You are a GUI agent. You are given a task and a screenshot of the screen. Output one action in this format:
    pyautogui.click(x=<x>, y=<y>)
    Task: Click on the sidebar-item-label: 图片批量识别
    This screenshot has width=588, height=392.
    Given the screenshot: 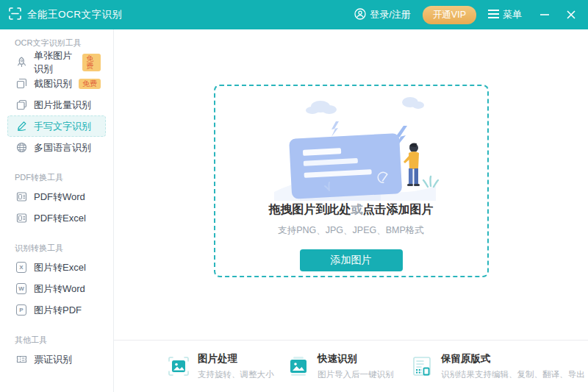 What is the action you would take?
    pyautogui.click(x=62, y=105)
    